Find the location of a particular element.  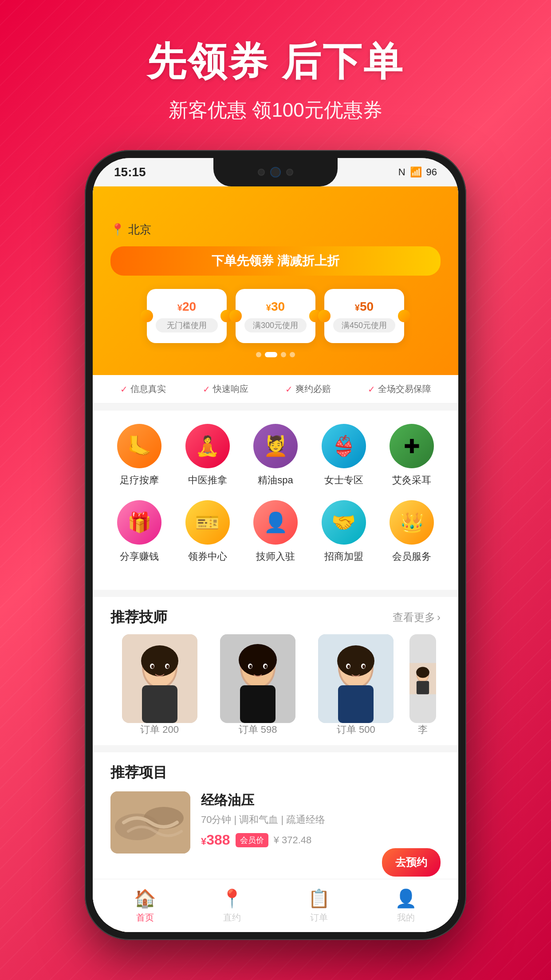

technicians-more: 查看更多 › is located at coordinates (417, 617).